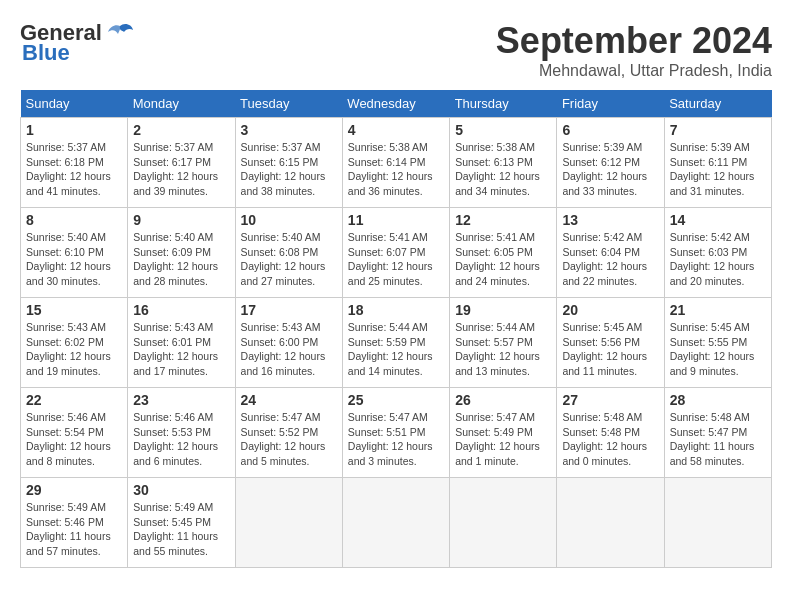  I want to click on day-number: 23, so click(181, 400).